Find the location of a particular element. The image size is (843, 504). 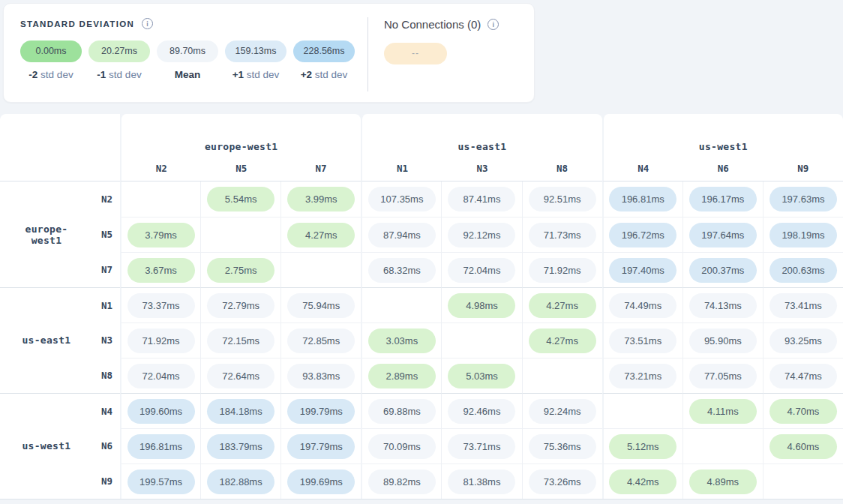

latency-pill: 4.42ms is located at coordinates (643, 482).